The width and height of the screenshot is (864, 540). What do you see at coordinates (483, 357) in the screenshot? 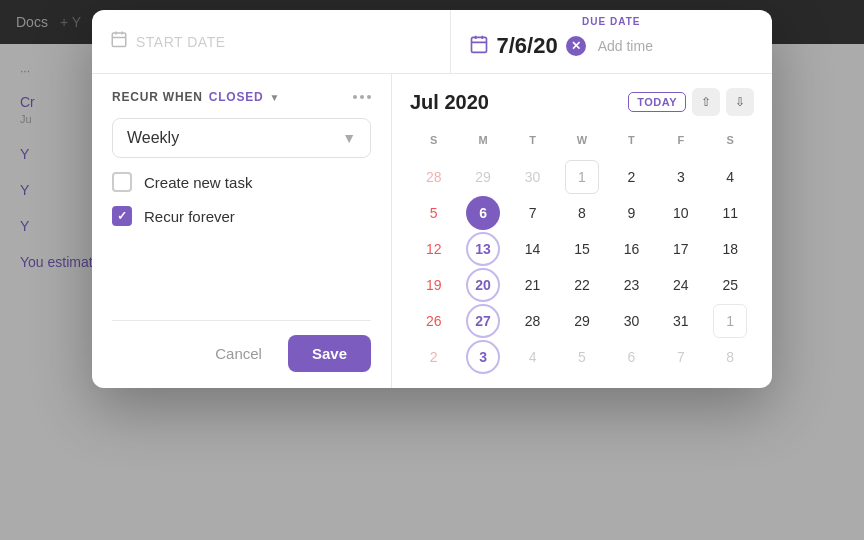
I see `cal-day-5-1: 3` at bounding box center [483, 357].